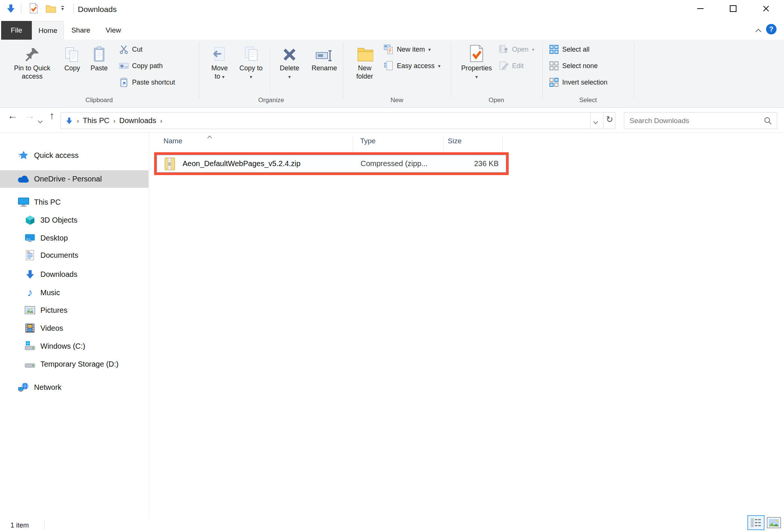  I want to click on search-input, so click(701, 120).